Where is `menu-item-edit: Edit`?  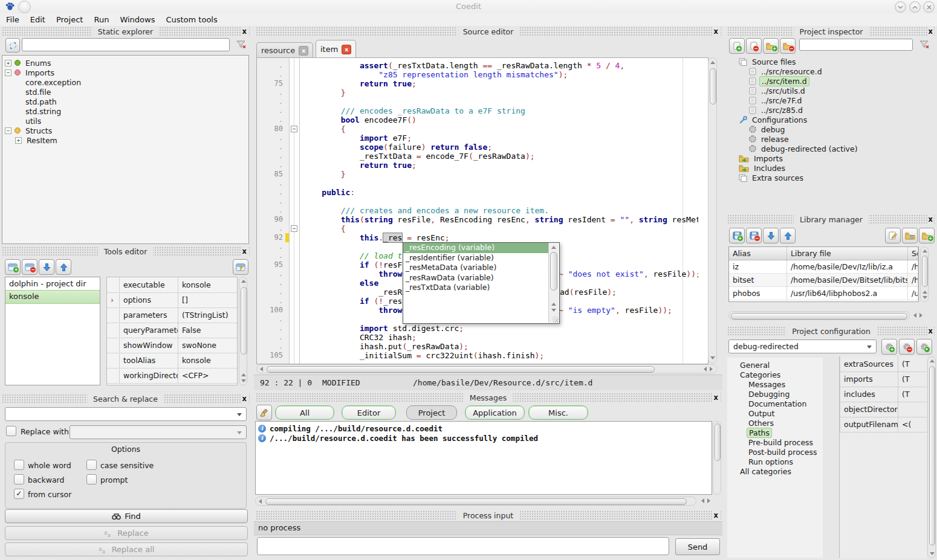
menu-item-edit: Edit is located at coordinates (37, 19).